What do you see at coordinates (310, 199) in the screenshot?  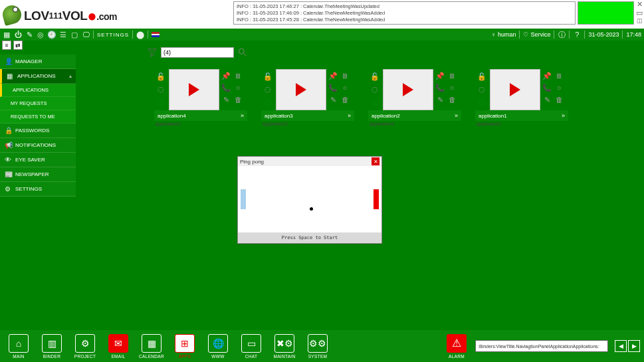 I see `pong-field` at bounding box center [310, 199].